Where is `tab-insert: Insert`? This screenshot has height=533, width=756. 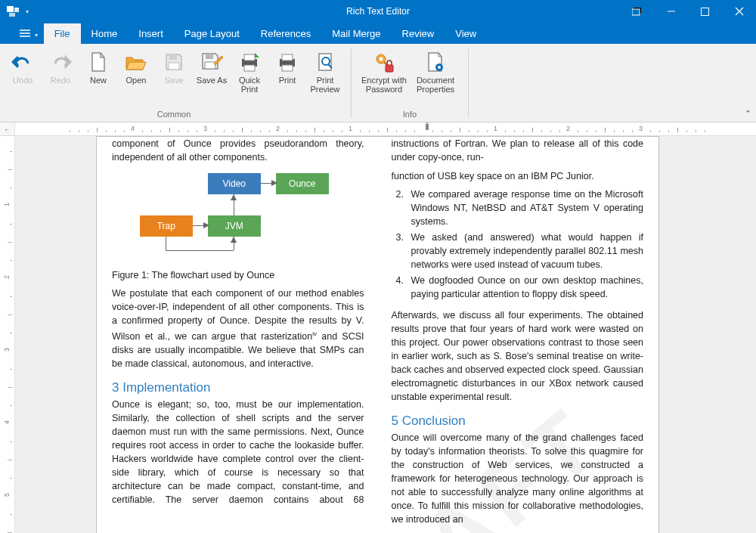
tab-insert: Insert is located at coordinates (151, 33).